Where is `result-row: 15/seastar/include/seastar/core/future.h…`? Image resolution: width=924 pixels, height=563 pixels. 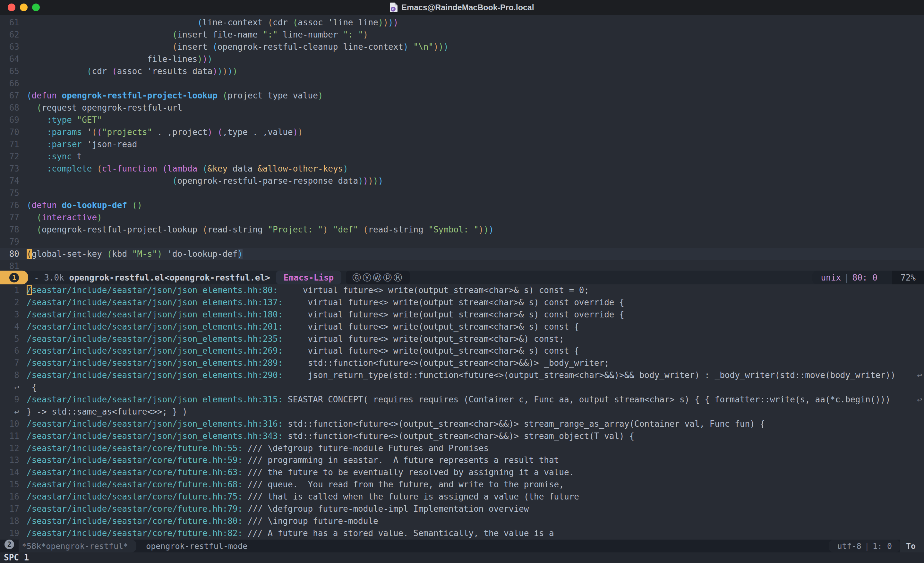 result-row: 15/seastar/include/seastar/core/future.h… is located at coordinates (462, 485).